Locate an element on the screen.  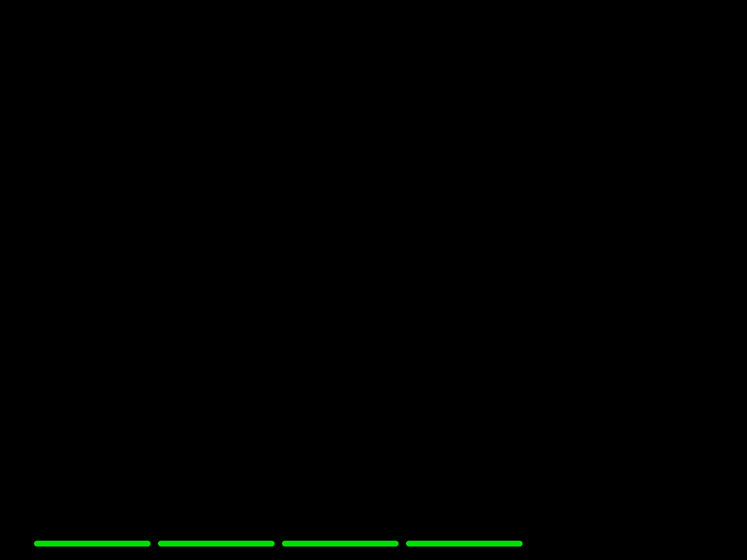
definition-button is located at coordinates (464, 544).